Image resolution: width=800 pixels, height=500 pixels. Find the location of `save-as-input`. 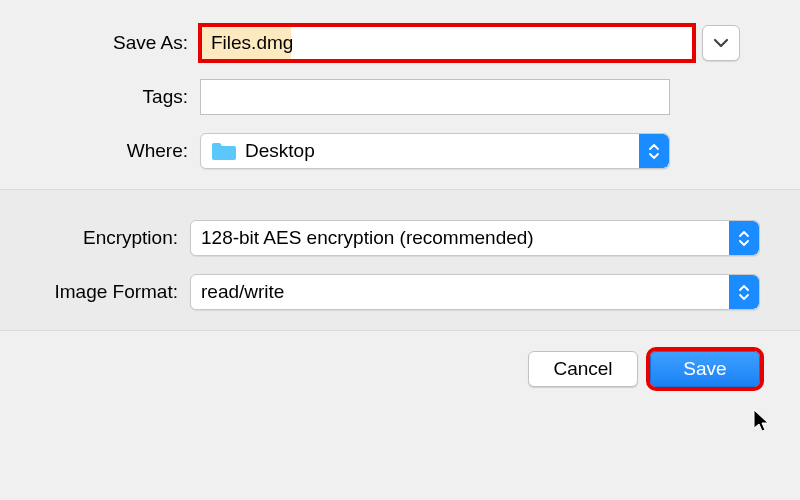

save-as-input is located at coordinates (447, 43).